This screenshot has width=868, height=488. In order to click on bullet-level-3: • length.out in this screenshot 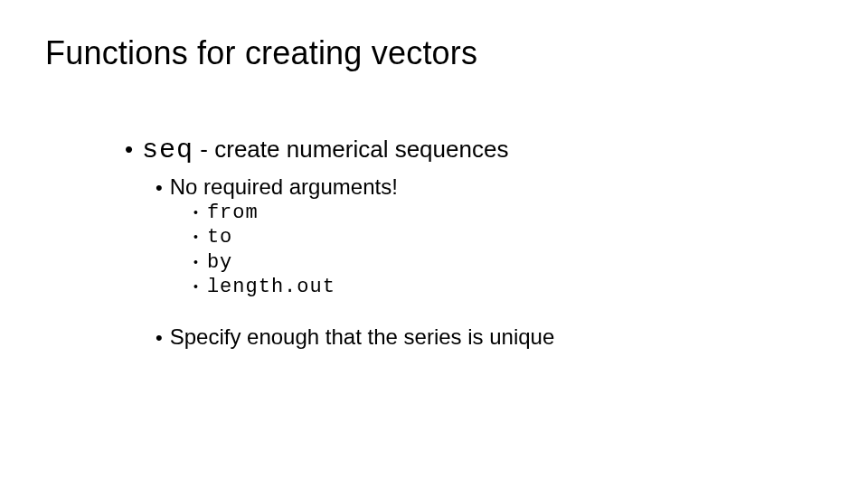, I will do `click(374, 287)`.